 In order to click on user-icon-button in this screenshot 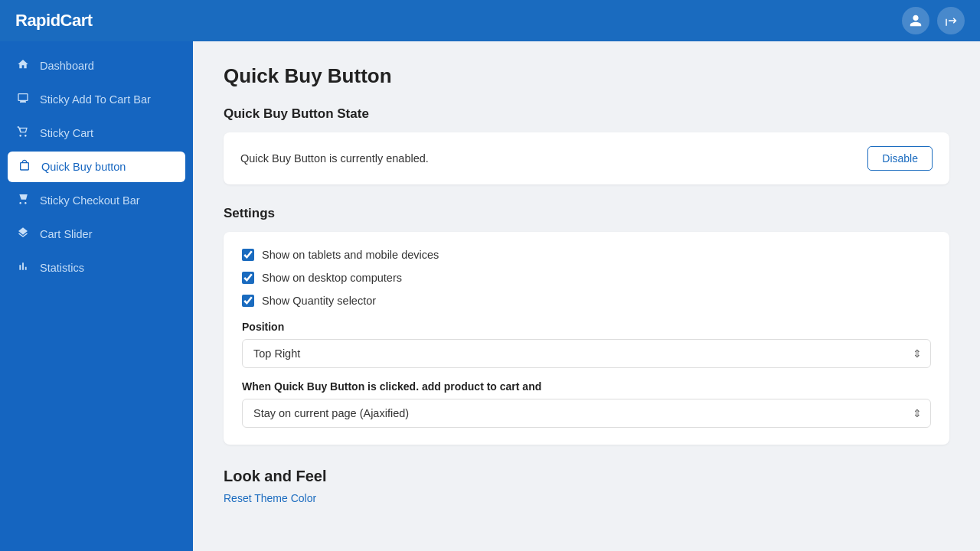, I will do `click(916, 21)`.